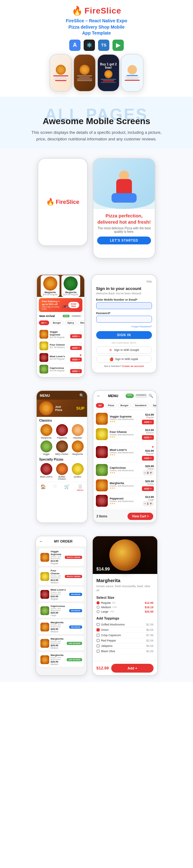 Image resolution: width=193 pixels, height=868 pixels. What do you see at coordinates (61, 627) in the screenshot?
I see `order-item-5: Margherita Onions, and Mushrooms. $28.99…` at bounding box center [61, 627].